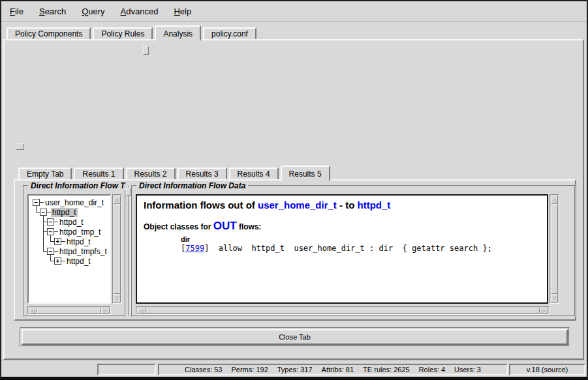 The image size is (588, 380). What do you see at coordinates (69, 202) in the screenshot?
I see `tree-node: user_home_dir_t` at bounding box center [69, 202].